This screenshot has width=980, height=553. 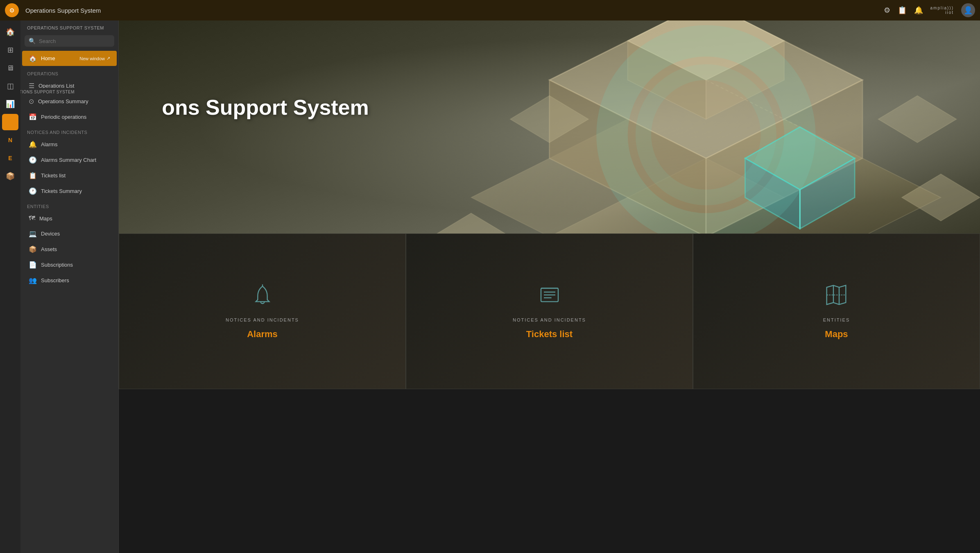 I want to click on rail-o: O, so click(x=10, y=122).